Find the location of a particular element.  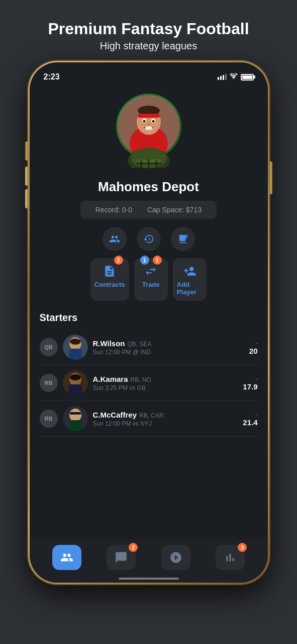

position-badge-qb: QB is located at coordinates (49, 347).